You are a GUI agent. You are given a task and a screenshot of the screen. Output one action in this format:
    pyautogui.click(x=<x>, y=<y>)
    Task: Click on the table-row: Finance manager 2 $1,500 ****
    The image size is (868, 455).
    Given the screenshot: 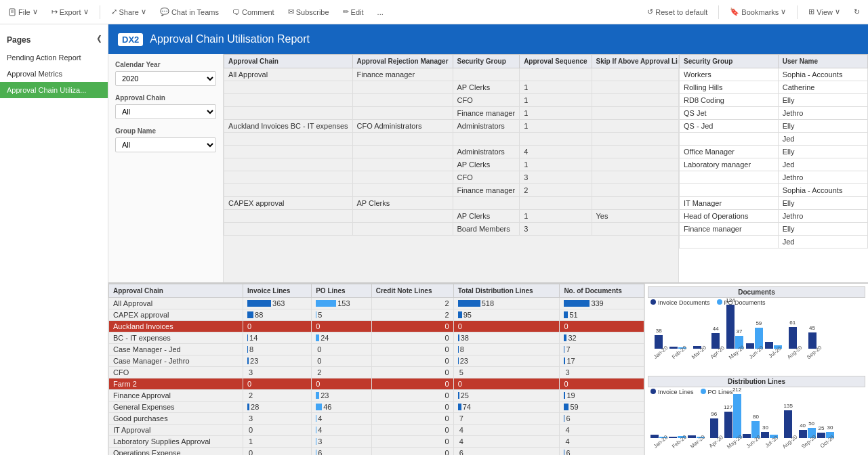 What is the action you would take?
    pyautogui.click(x=451, y=191)
    